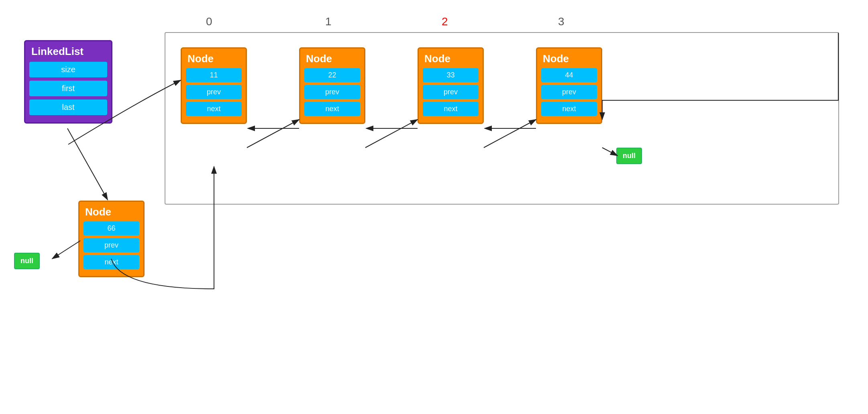 The height and width of the screenshot is (414, 868). Describe the element at coordinates (561, 22) in the screenshot. I see `index-3: 3` at that location.